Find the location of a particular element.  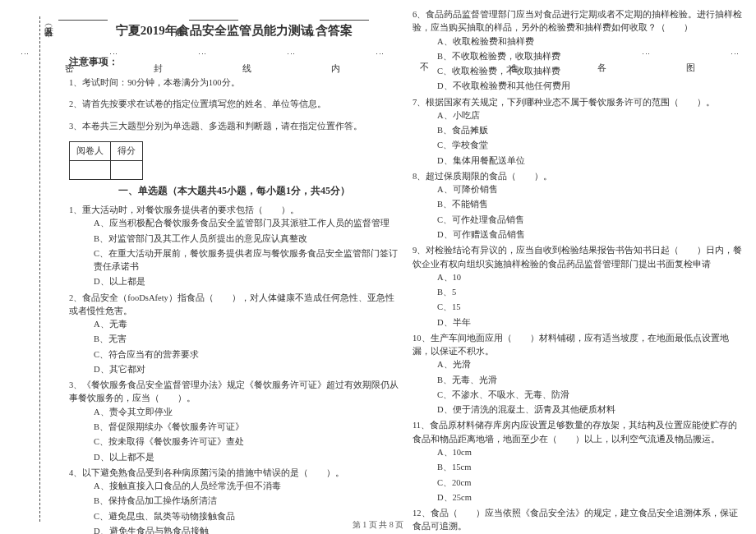

question-option: D、可作赠送食品销售 is located at coordinates (590, 235).